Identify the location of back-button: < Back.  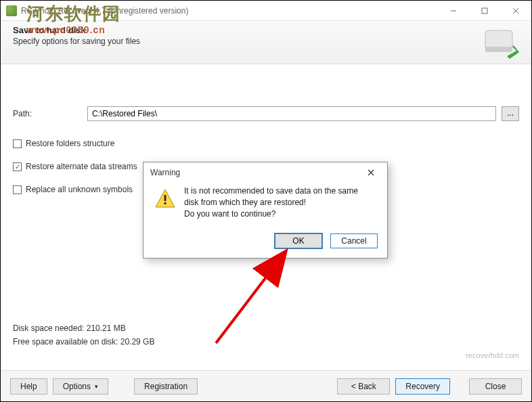
(363, 386).